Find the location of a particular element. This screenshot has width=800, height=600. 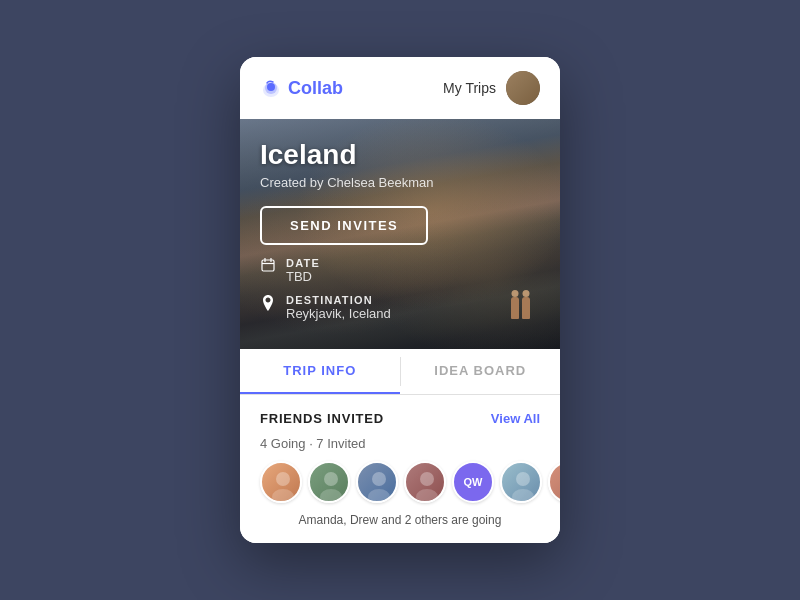

friend-avatar-qw: QW is located at coordinates (473, 482).